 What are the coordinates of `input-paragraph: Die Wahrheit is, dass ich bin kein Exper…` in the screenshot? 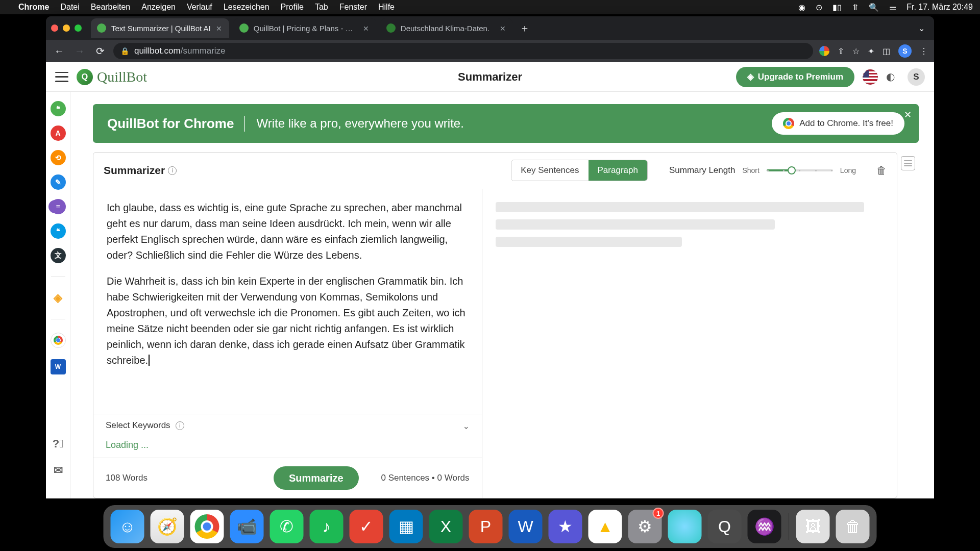 It's located at (288, 321).